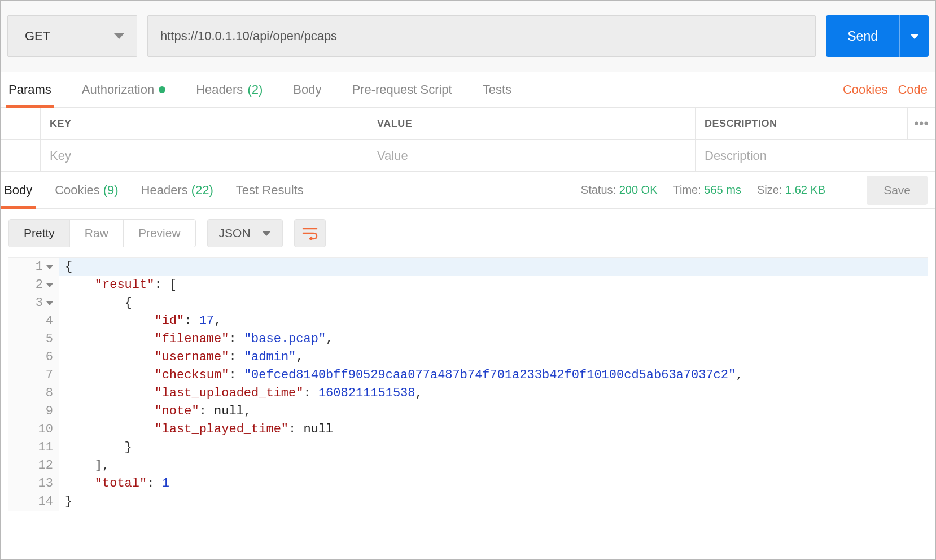 Image resolution: width=936 pixels, height=560 pixels. I want to click on params-value-header: VALUE, so click(531, 124).